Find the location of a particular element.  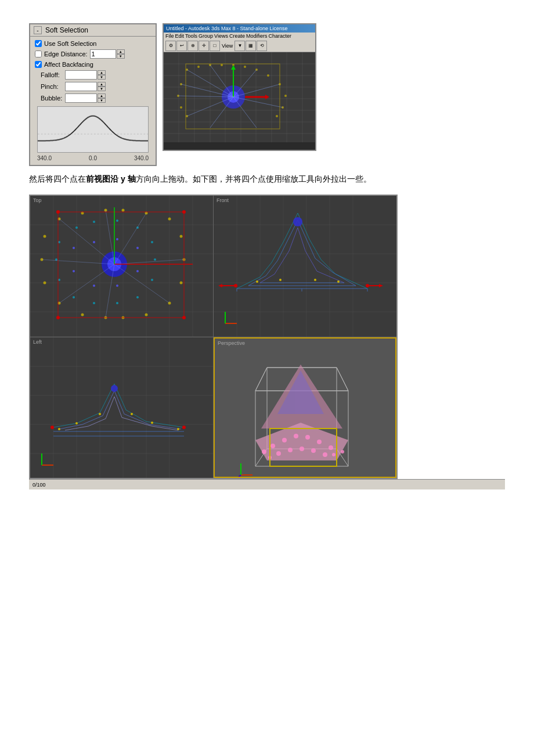

toolbar-btn-3: ⊕ is located at coordinates (193, 46).